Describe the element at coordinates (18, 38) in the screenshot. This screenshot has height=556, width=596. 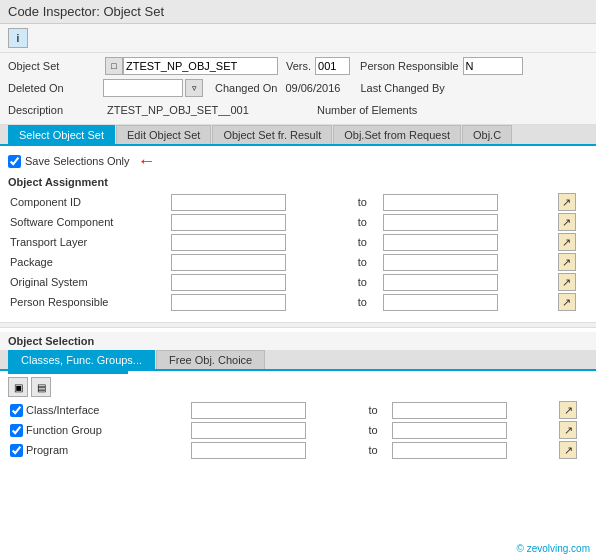
I see `info-icon: i` at that location.